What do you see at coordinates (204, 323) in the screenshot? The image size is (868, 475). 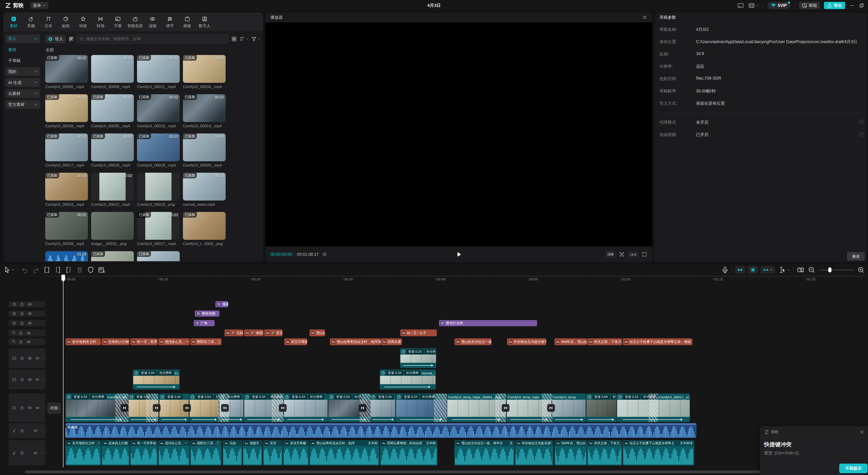 I see `effect-clip: 广角` at bounding box center [204, 323].